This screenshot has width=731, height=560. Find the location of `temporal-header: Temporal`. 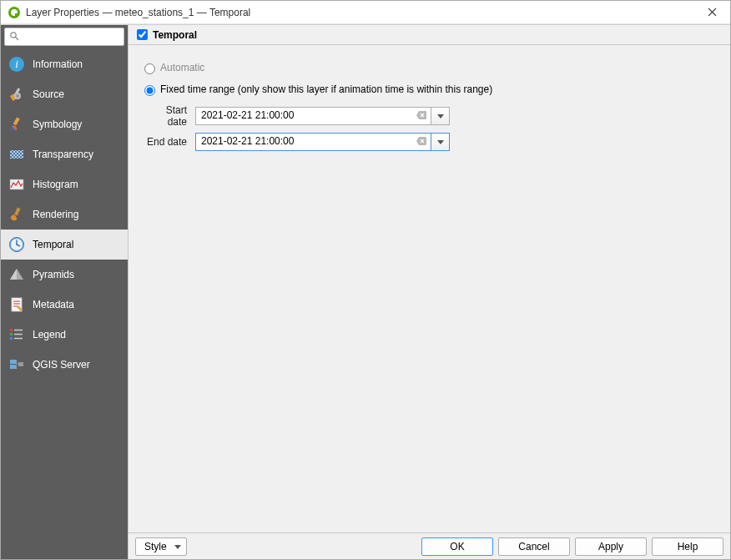

temporal-header: Temporal is located at coordinates (429, 35).